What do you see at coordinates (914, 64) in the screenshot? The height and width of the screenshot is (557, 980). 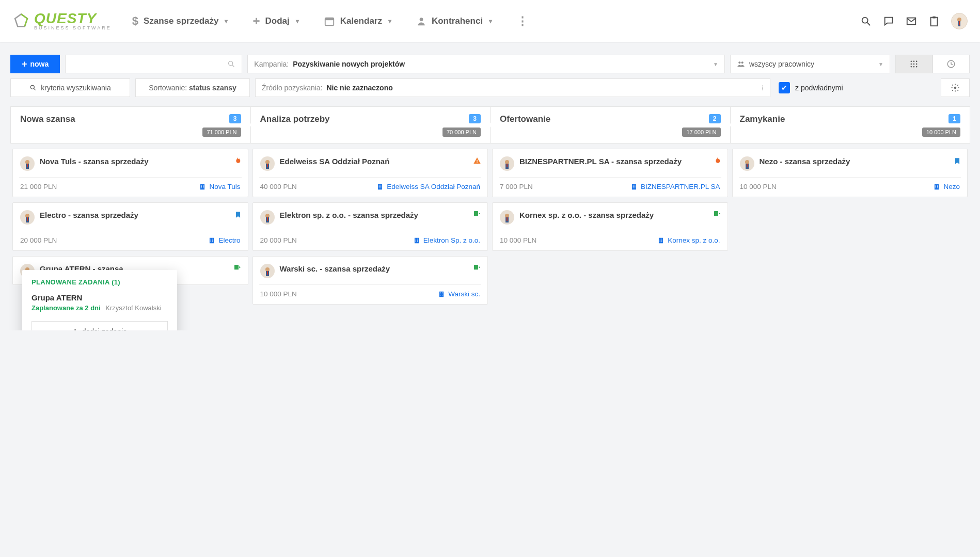 I see `kanban-view-button` at bounding box center [914, 64].